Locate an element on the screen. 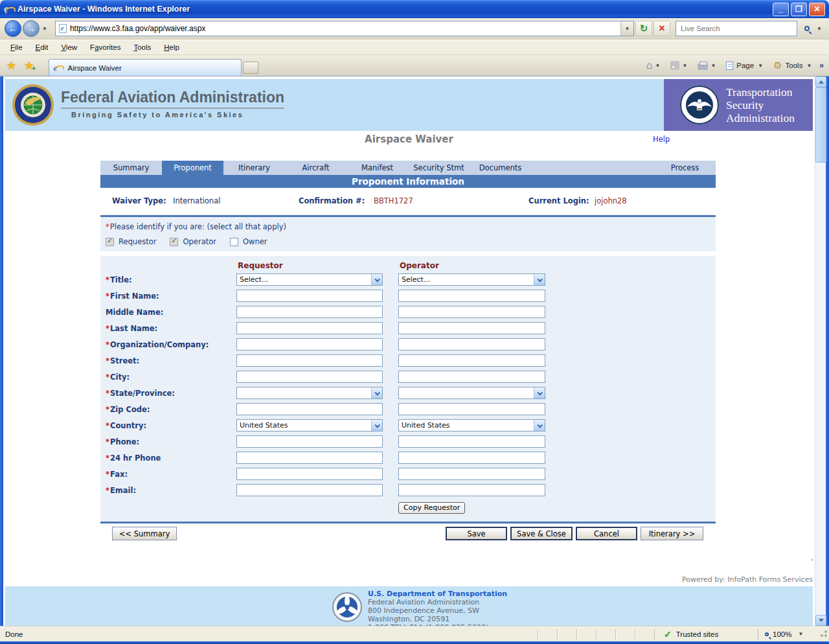 Image resolution: width=829 pixels, height=644 pixels. zip-code-requestor-input is located at coordinates (310, 409).